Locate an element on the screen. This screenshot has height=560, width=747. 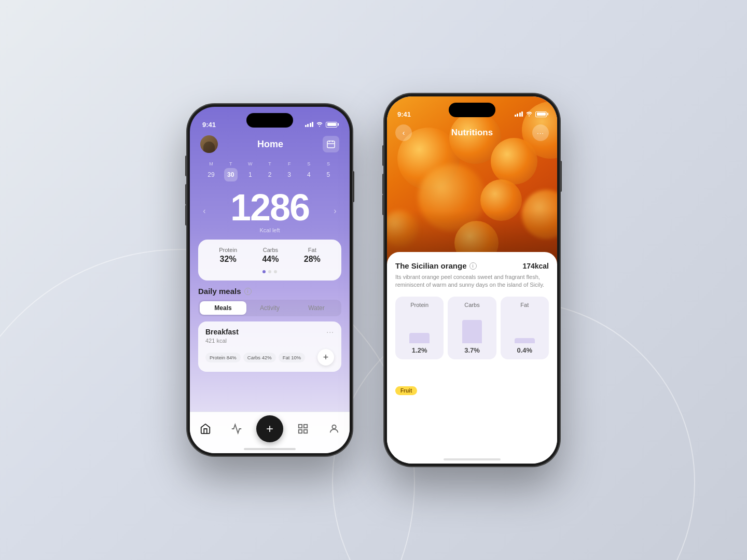
day-col-thu: T 2 is located at coordinates (270, 171).